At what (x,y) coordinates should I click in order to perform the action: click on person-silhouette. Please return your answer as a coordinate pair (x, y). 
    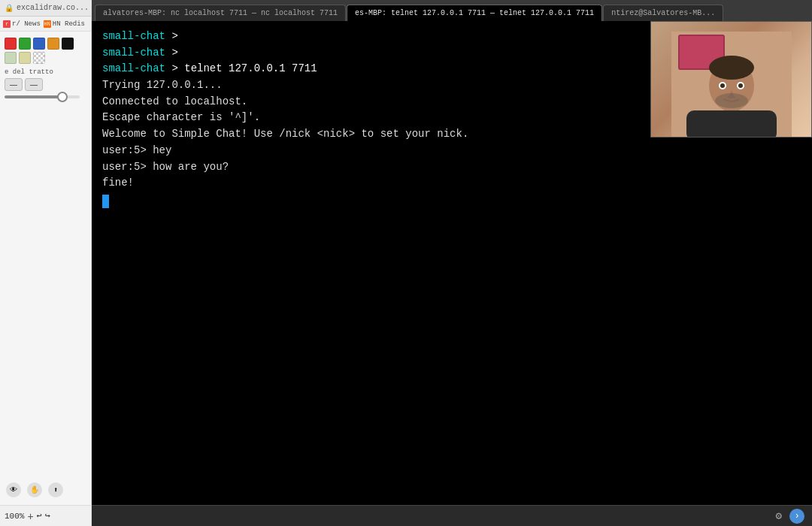
    Looking at the image, I should click on (732, 84).